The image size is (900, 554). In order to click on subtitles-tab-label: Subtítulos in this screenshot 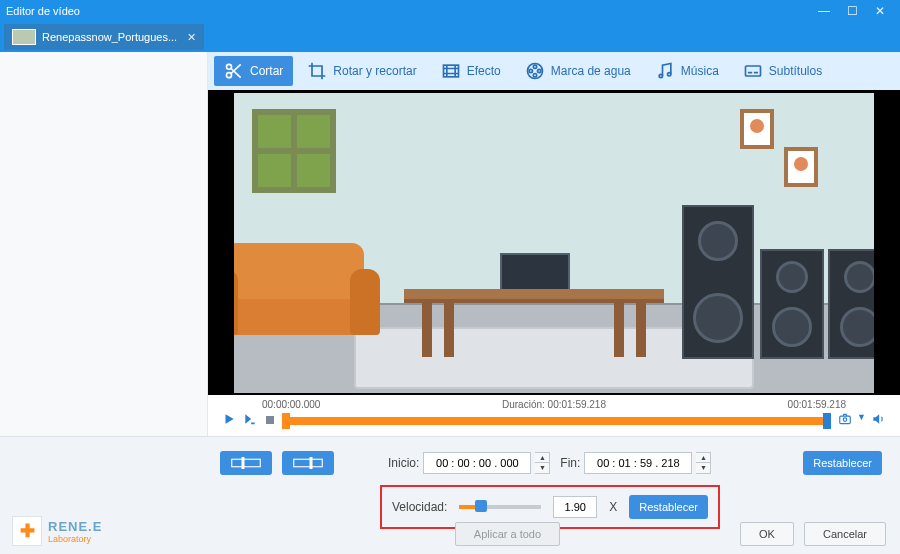, I will do `click(796, 71)`.